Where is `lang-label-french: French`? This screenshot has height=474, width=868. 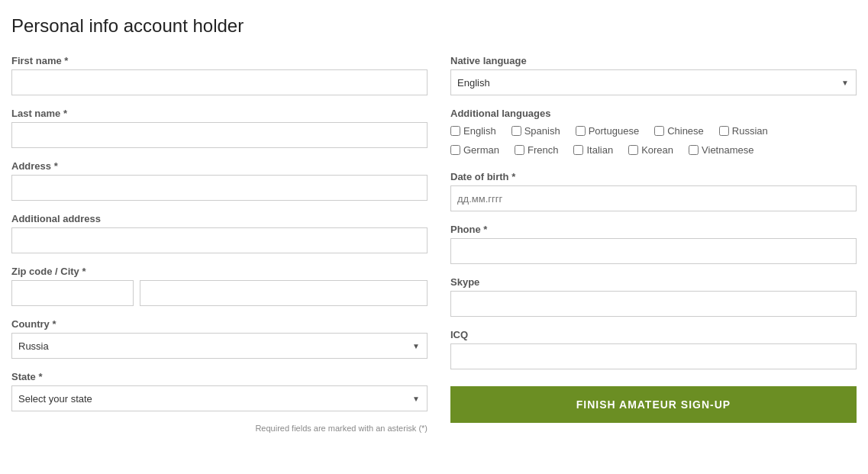 lang-label-french: French is located at coordinates (543, 150).